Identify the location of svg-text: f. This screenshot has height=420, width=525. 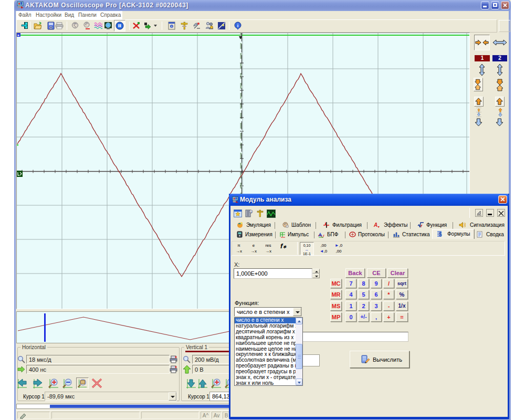
(422, 226).